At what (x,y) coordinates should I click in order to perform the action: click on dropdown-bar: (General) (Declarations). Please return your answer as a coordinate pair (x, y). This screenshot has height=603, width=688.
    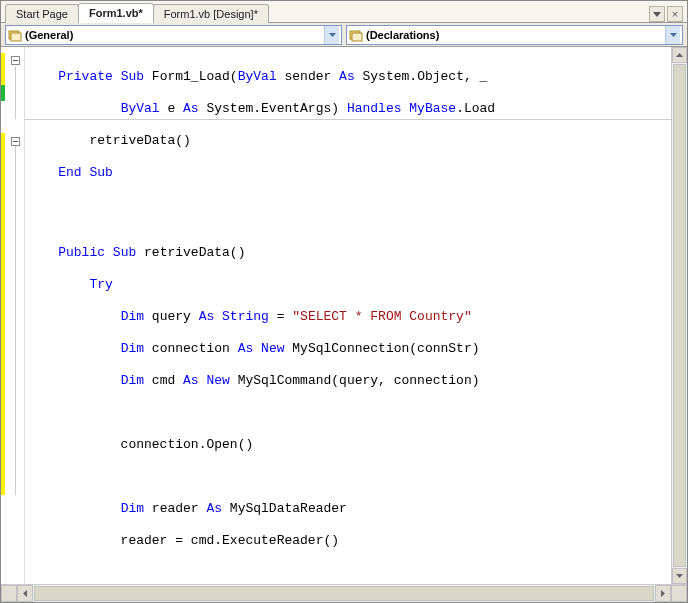
    Looking at the image, I should click on (344, 35).